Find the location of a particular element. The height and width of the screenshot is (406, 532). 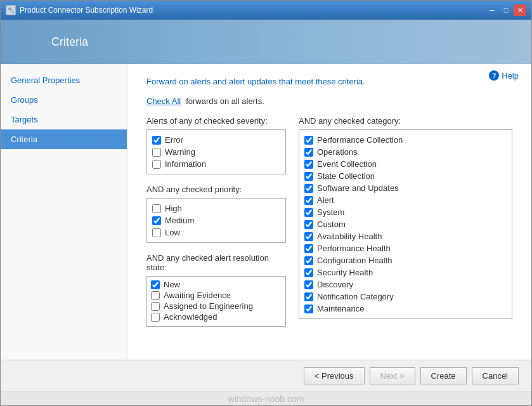

priority-low-label: Low is located at coordinates (172, 232).